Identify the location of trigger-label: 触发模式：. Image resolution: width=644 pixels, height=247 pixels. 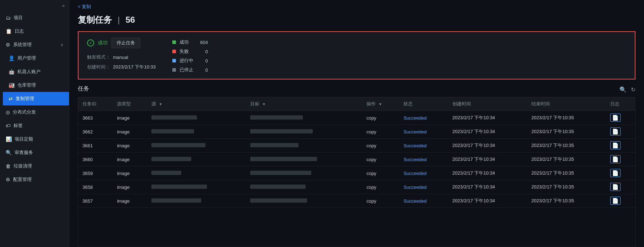
(99, 57).